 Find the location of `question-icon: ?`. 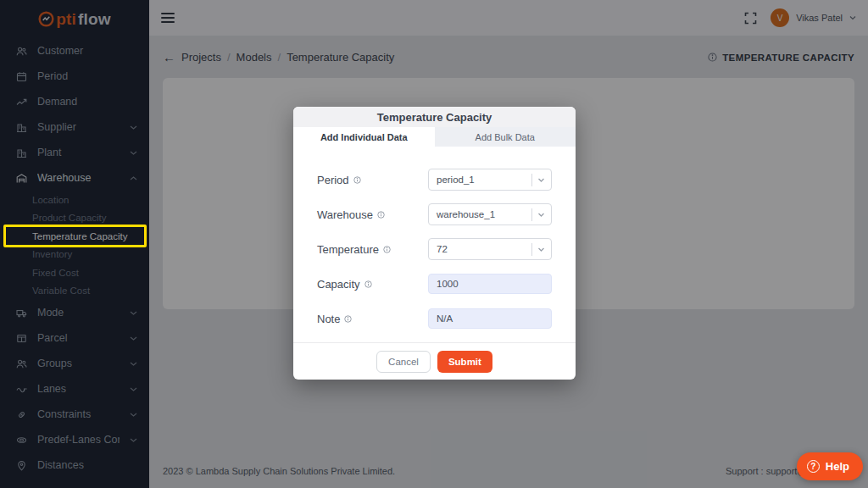

question-icon: ? is located at coordinates (814, 466).